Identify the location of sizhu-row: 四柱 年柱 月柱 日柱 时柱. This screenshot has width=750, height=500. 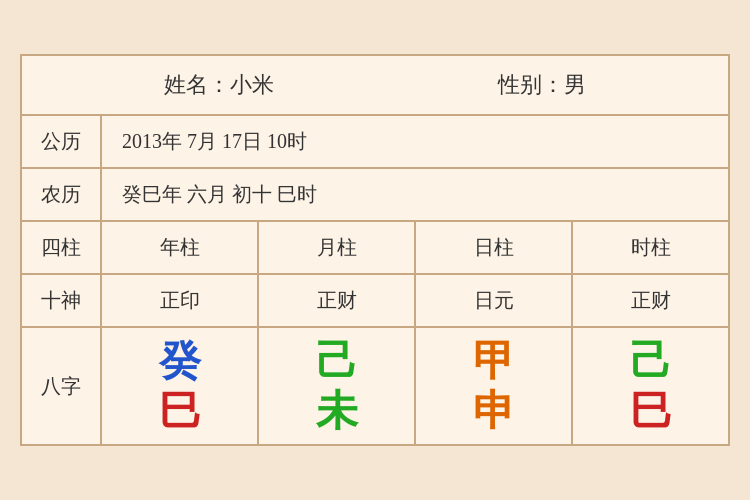
(375, 248).